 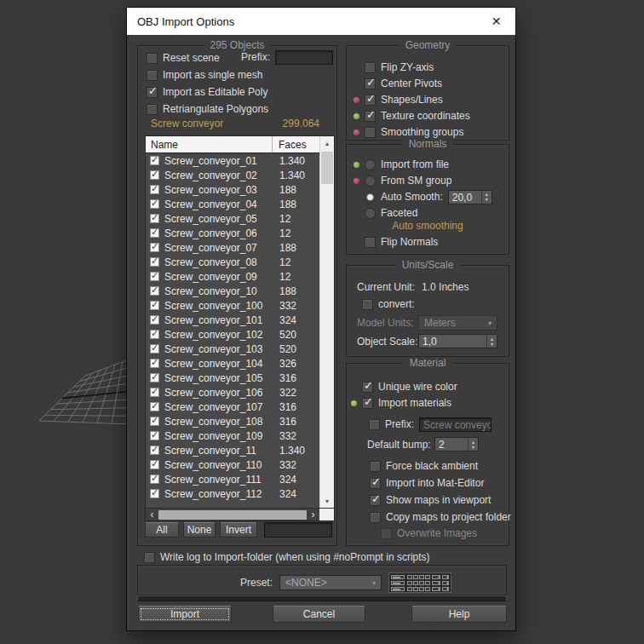 I want to click on import-from-file-radio, so click(x=370, y=165).